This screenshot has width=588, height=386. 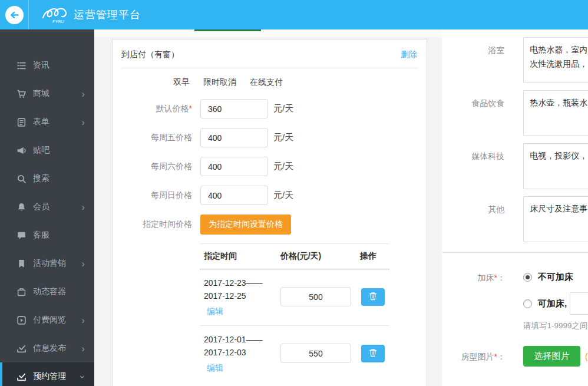 What do you see at coordinates (152, 138) in the screenshot?
I see `friday-price-label: 每周五价格` at bounding box center [152, 138].